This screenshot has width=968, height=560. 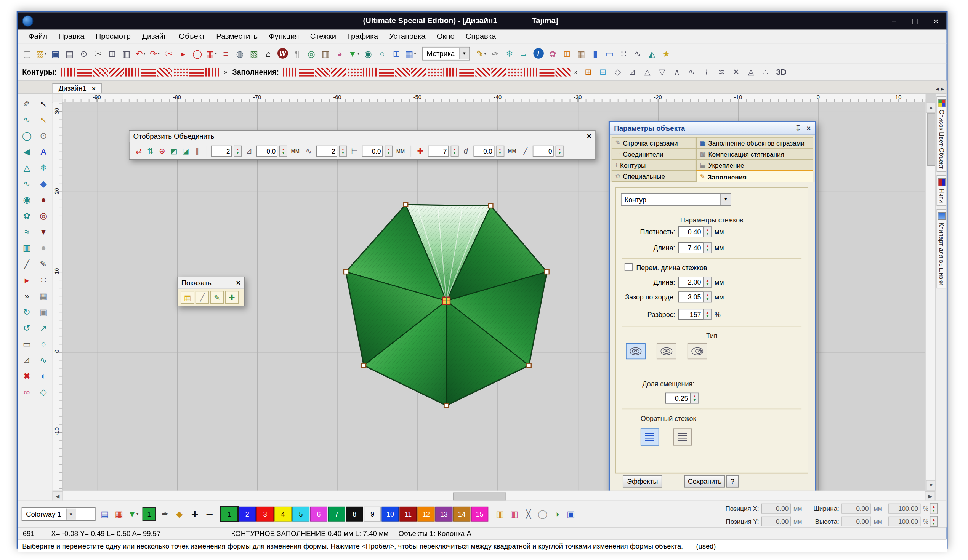 I want to click on sequin-icon: ✚, so click(x=420, y=151).